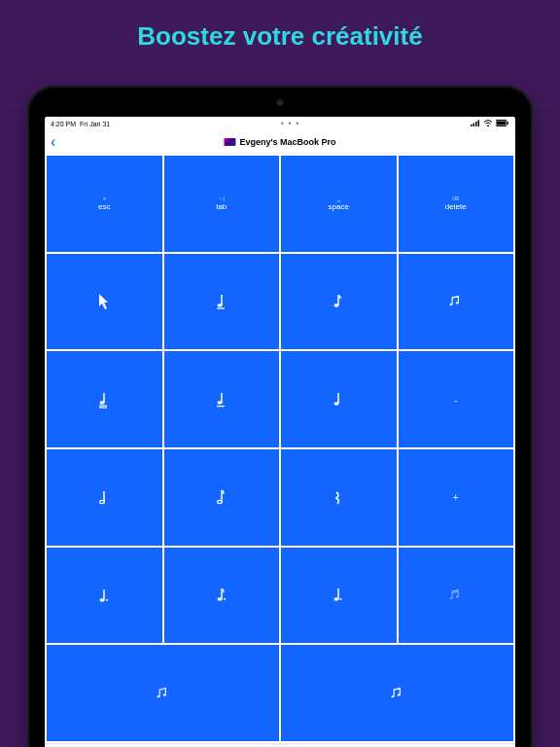  Describe the element at coordinates (105, 204) in the screenshot. I see `key-esc: ⎋ esc` at that location.